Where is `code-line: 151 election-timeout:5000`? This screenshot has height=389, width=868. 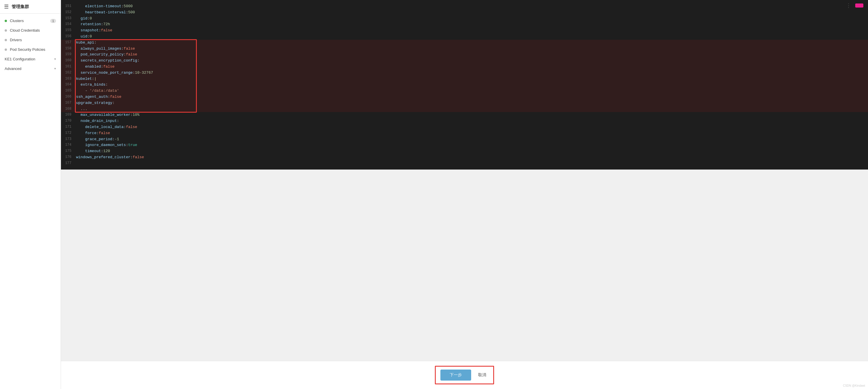 code-line: 151 election-timeout:5000 is located at coordinates (464, 6).